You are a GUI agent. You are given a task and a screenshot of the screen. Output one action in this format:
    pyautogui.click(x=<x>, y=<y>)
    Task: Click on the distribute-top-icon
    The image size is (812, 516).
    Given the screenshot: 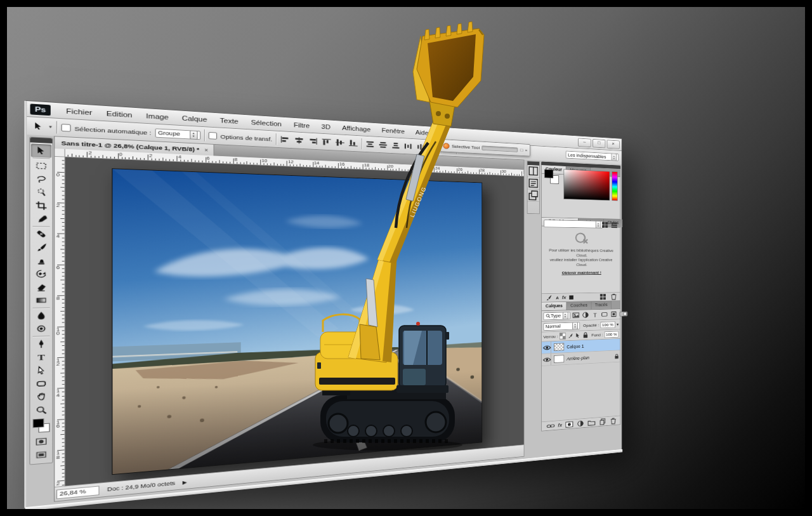 What is the action you would take?
    pyautogui.click(x=370, y=145)
    